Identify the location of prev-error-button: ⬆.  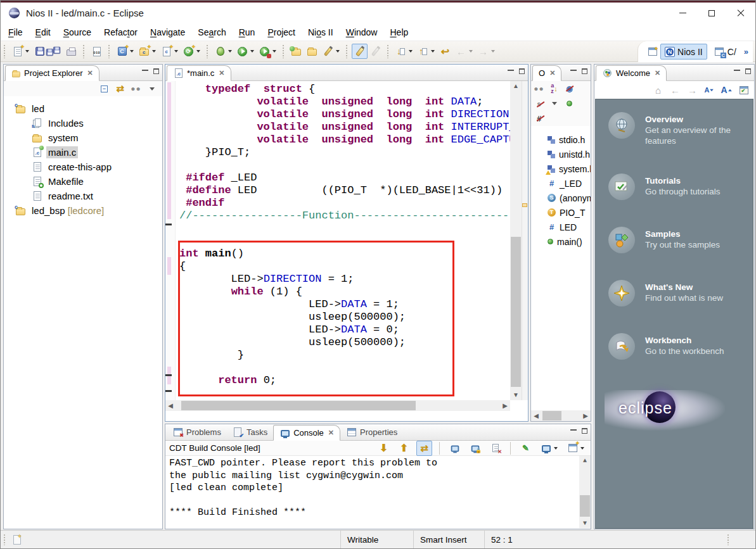
(404, 448).